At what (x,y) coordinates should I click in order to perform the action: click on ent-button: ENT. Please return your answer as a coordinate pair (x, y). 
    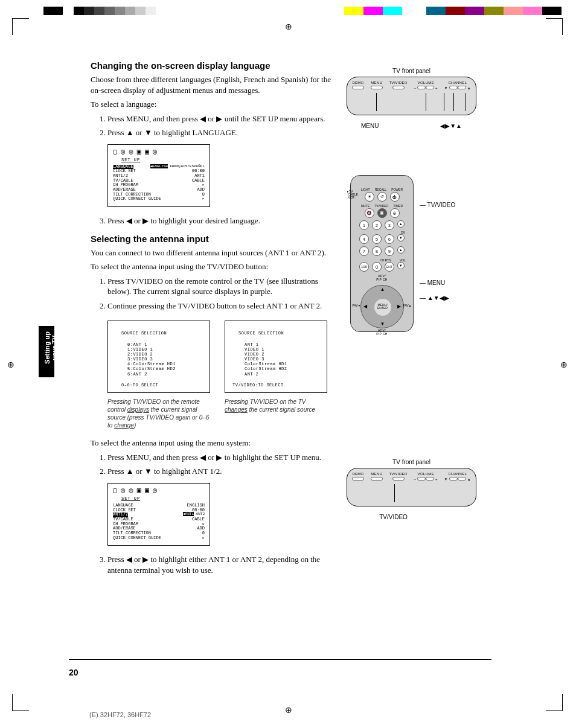
    Looking at the image, I should click on (389, 267).